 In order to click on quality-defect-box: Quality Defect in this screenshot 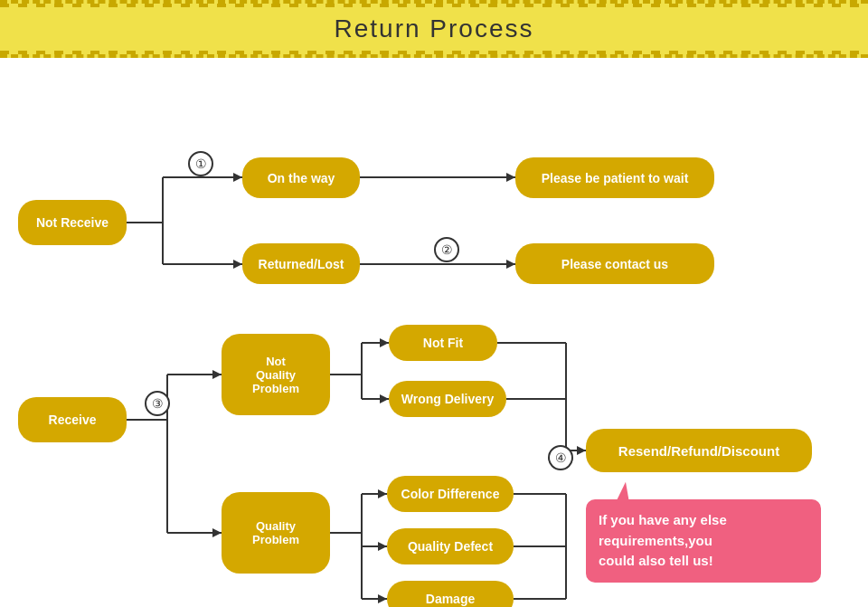, I will do `click(450, 546)`.